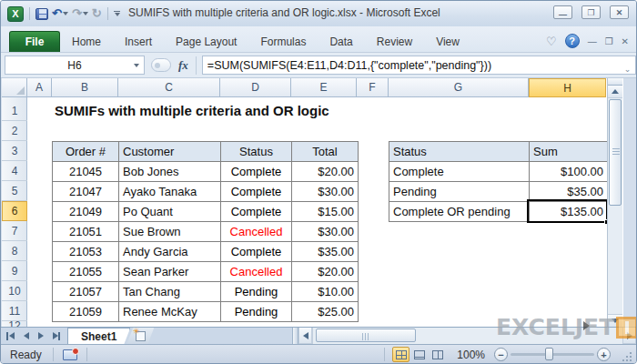 The image size is (637, 364). What do you see at coordinates (411, 66) in the screenshot?
I see `formula-input: =SUM(SUMIFS(E4:E11,D4:D11,{"complete","p…` at bounding box center [411, 66].